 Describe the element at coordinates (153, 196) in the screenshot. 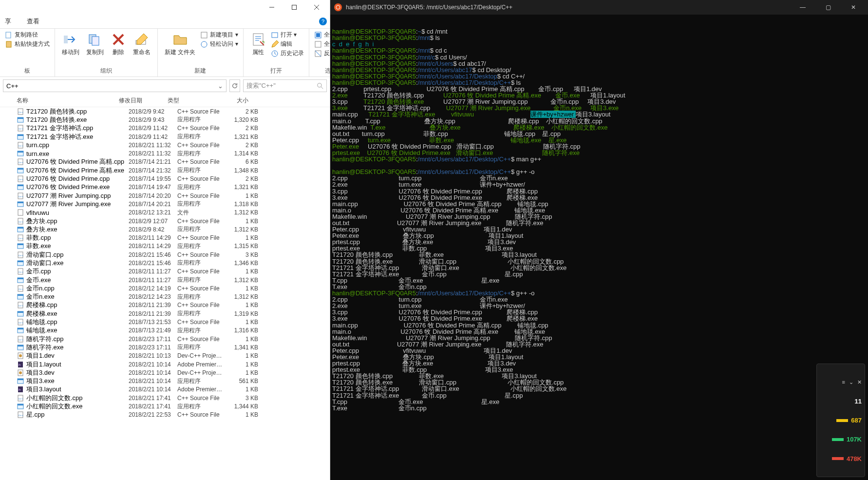

I see `file-date: 2018/7/14 20:20` at that location.